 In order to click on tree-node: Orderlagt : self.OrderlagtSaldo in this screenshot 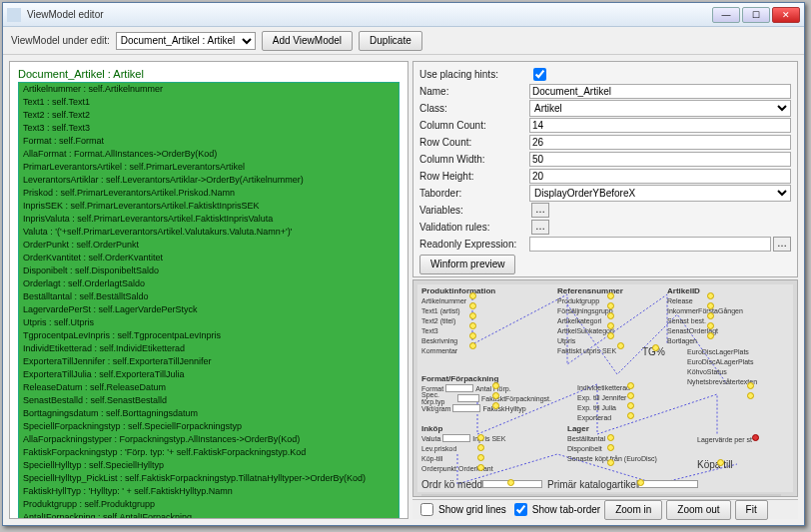, I will do `click(209, 283)`.